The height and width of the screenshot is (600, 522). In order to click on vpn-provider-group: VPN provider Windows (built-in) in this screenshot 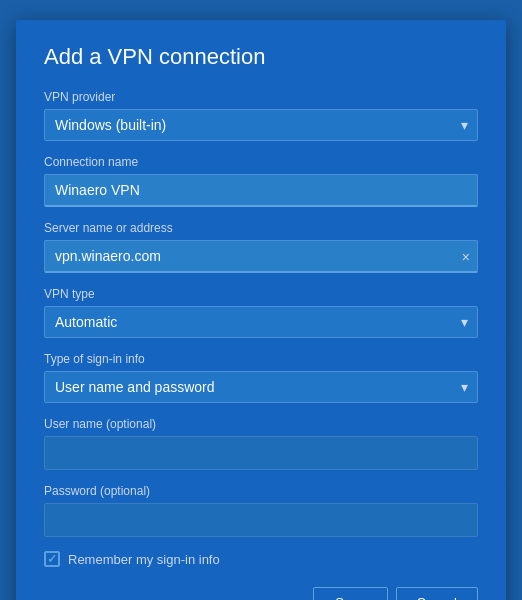, I will do `click(261, 116)`.